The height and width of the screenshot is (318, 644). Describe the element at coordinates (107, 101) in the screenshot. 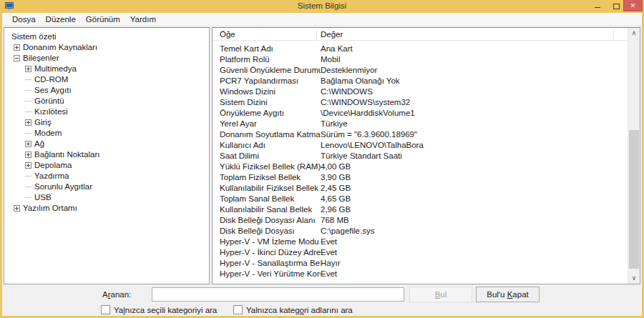

I see `tree-item: Görüntü` at that location.